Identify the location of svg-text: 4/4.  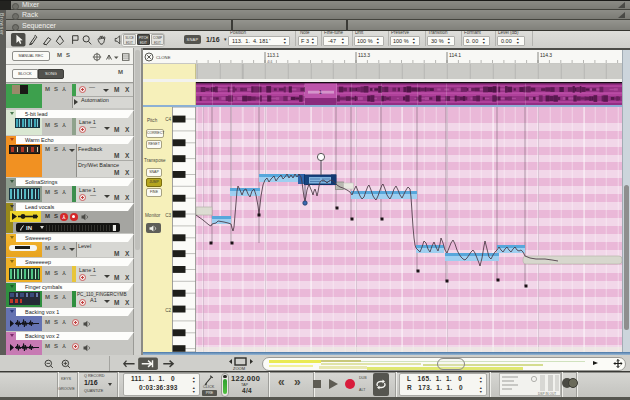
(270, 62).